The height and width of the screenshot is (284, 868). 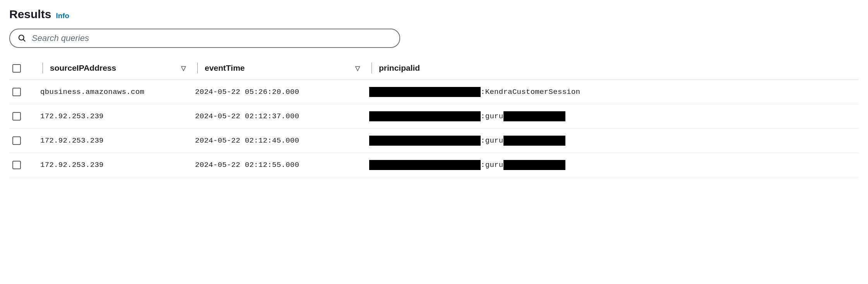 What do you see at coordinates (612, 92) in the screenshot?
I see `cell-principal-id: :KendraCustomerSession` at bounding box center [612, 92].